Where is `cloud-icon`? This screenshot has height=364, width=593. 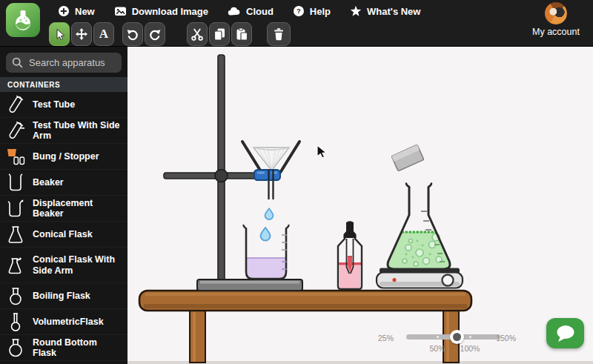 cloud-icon is located at coordinates (234, 11).